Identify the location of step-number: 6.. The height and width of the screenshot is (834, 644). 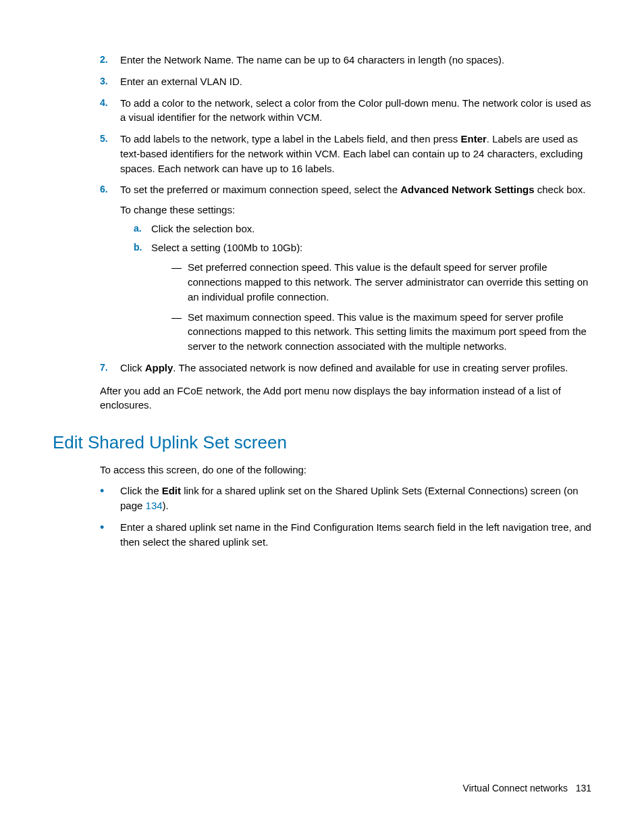
(110, 268).